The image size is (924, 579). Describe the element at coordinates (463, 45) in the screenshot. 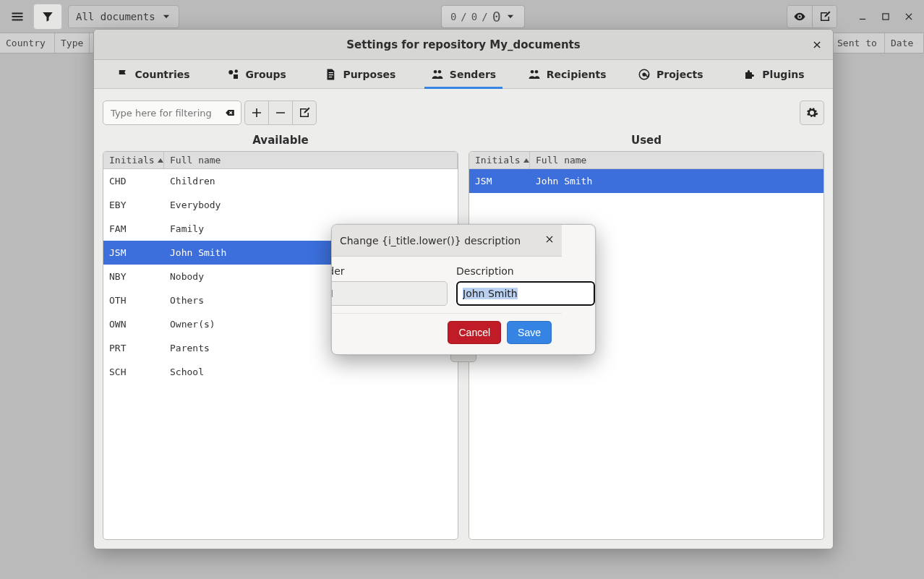

I see `dialog-title: Settings for repository My_documents` at that location.